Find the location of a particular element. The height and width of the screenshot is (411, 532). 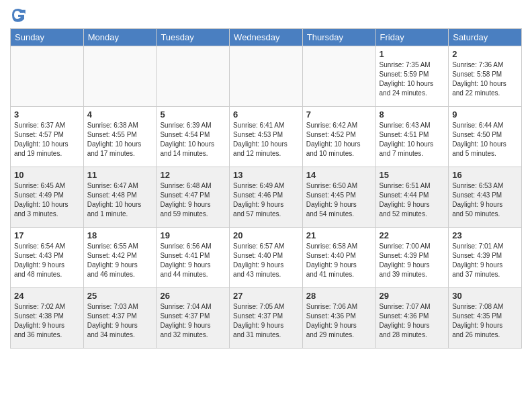

calendar-cell: 6Sunrise: 6:41 AM Sunset: 4:53 PM Daylig… is located at coordinates (266, 137).